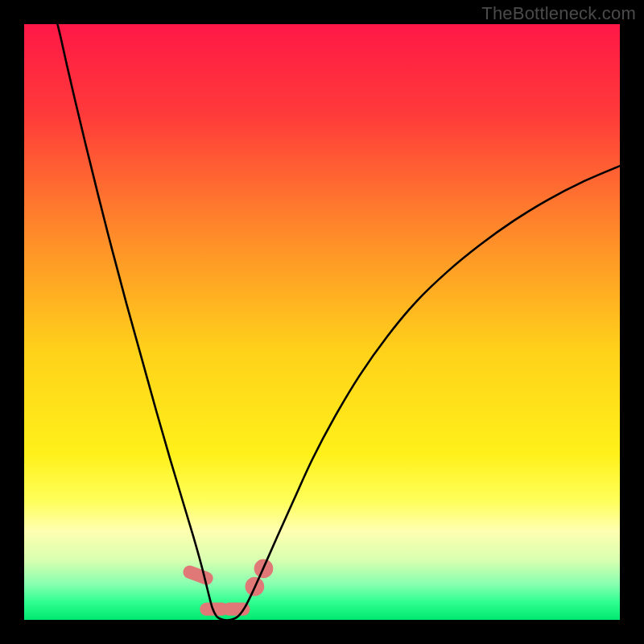 The width and height of the screenshot is (644, 644). I want to click on watermark-text: TheBottleneck.com, so click(559, 14).